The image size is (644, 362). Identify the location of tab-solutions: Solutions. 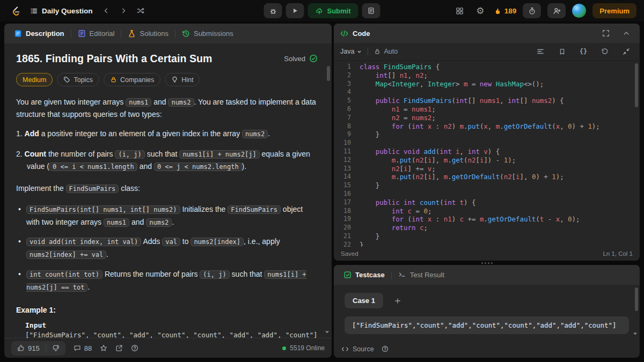
(148, 33).